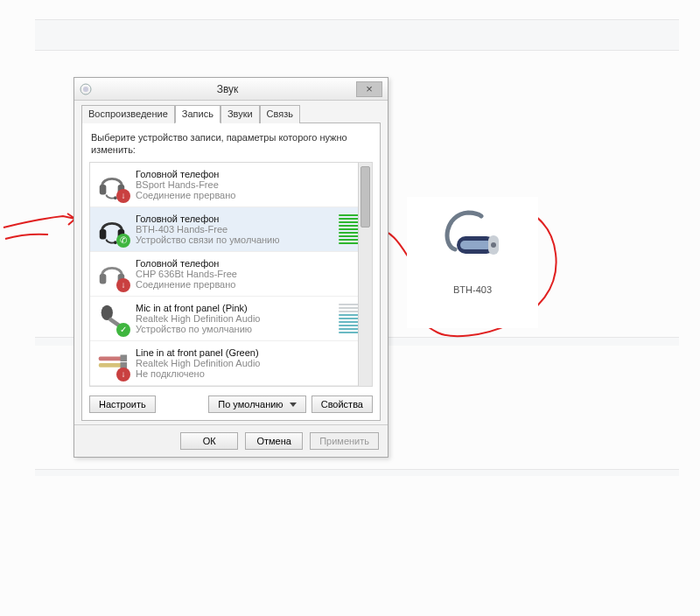  What do you see at coordinates (86, 89) in the screenshot?
I see `speaker-icon` at bounding box center [86, 89].